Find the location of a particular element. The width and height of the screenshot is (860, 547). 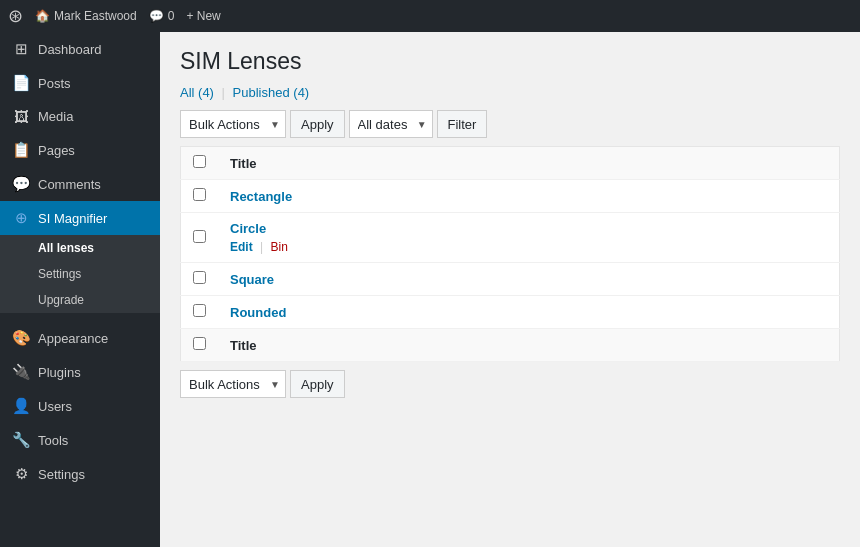

row-title-link: Rectangle is located at coordinates (261, 196).